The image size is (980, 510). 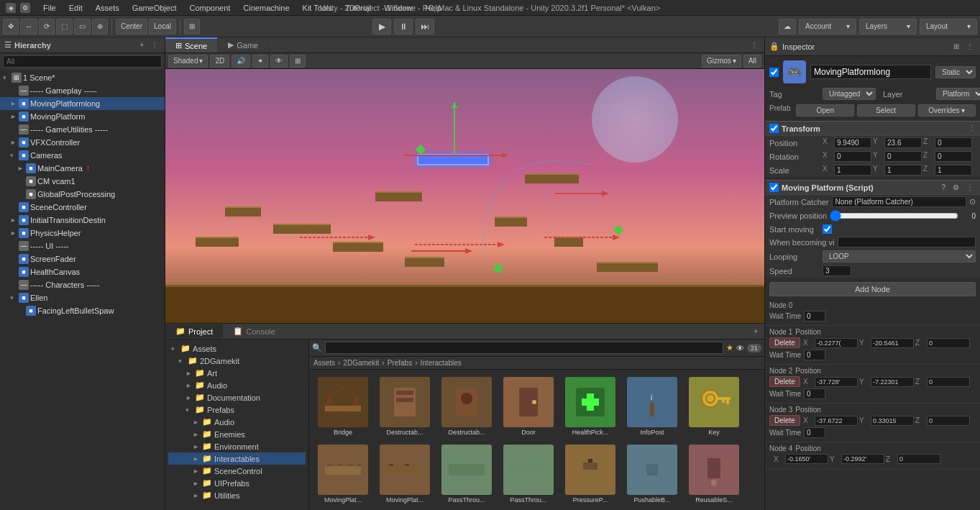 What do you see at coordinates (815, 317) in the screenshot?
I see `node-0-wait-field` at bounding box center [815, 317].